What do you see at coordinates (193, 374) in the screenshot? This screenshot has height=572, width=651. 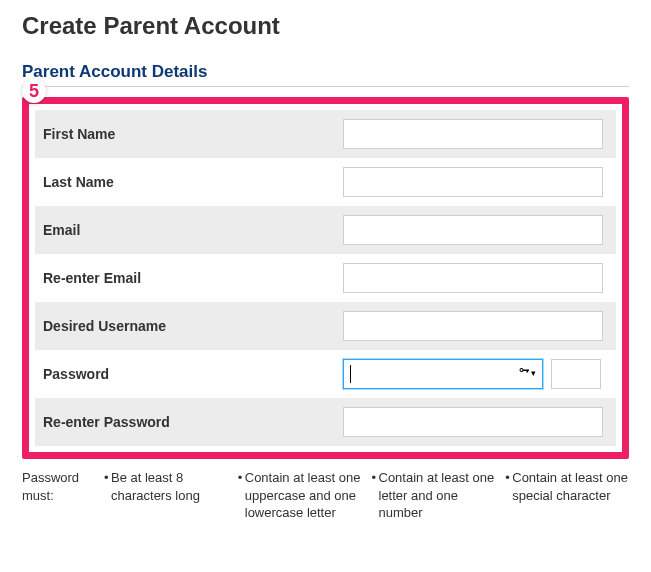 I see `label-password: Password` at bounding box center [193, 374].